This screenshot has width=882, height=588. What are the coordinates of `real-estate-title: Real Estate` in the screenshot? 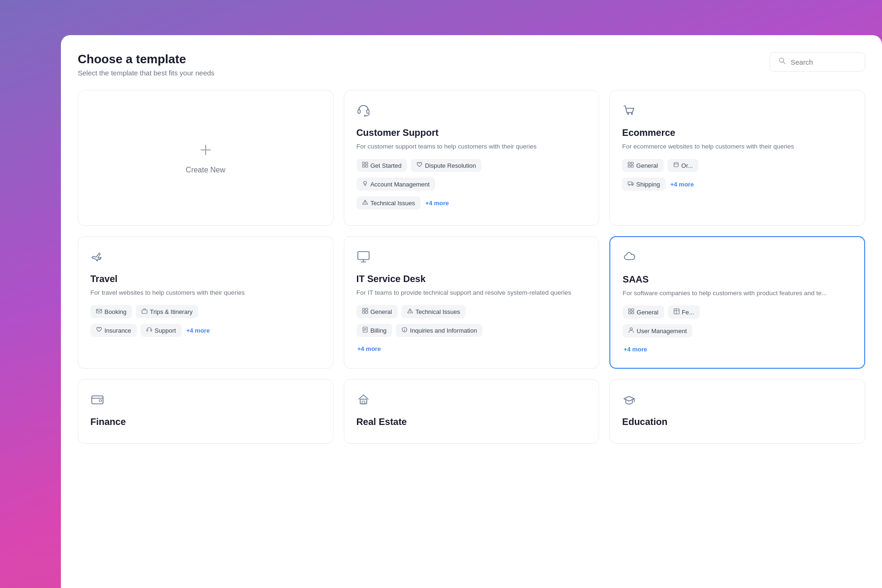 It's located at (472, 422).